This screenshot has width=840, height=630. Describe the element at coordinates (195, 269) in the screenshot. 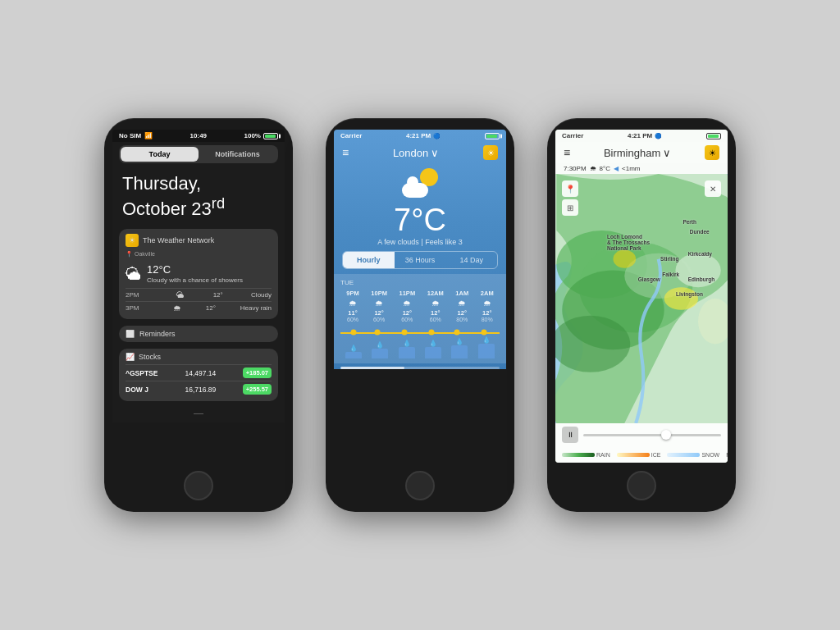

I see `temperature-main: 12°C` at that location.